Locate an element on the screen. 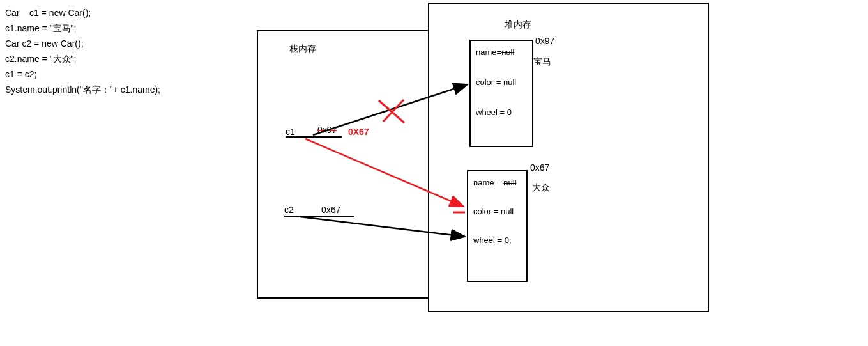  stack-title: 栈内存 is located at coordinates (303, 49).